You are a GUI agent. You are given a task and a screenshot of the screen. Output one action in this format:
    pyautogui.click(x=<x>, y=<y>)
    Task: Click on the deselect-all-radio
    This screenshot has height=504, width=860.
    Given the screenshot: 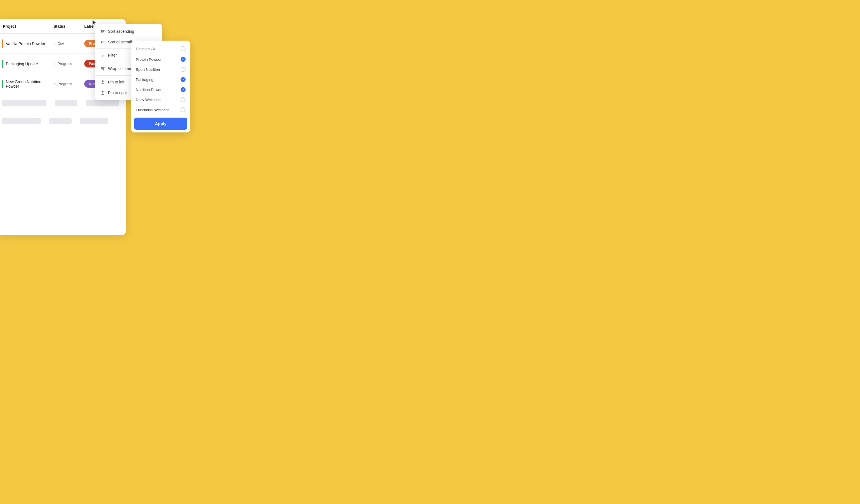 What is the action you would take?
    pyautogui.click(x=183, y=48)
    